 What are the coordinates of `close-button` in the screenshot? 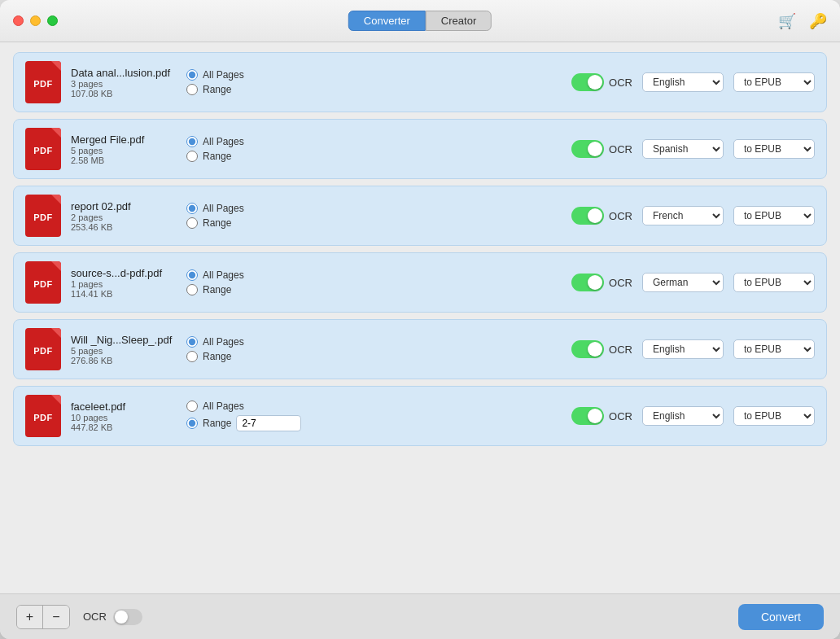 It's located at (18, 21).